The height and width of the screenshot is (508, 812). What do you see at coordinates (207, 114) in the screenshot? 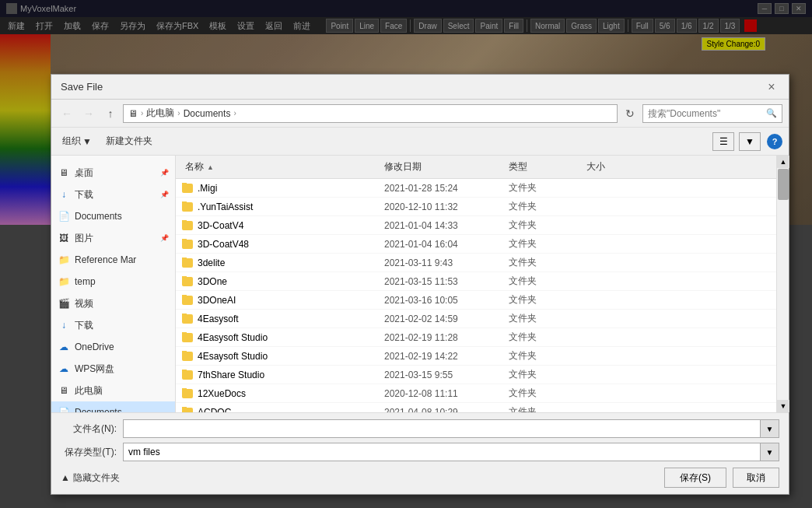
I see `breadcrumb-documents: Documents` at bounding box center [207, 114].